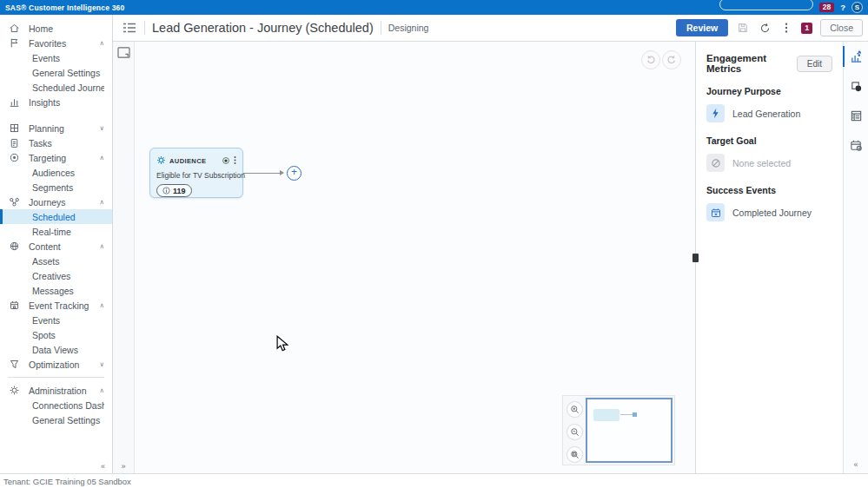 This screenshot has width=868, height=488. I want to click on optimization-icon, so click(14, 365).